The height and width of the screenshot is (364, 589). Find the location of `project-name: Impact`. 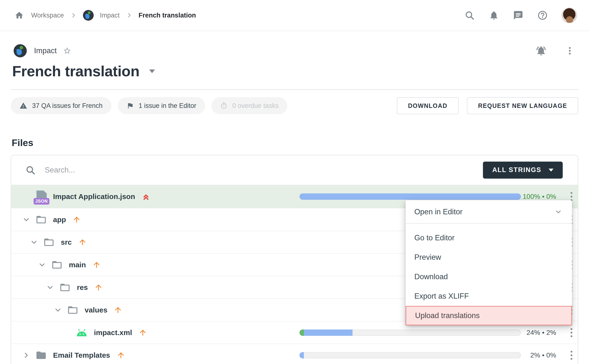

project-name: Impact is located at coordinates (45, 51).